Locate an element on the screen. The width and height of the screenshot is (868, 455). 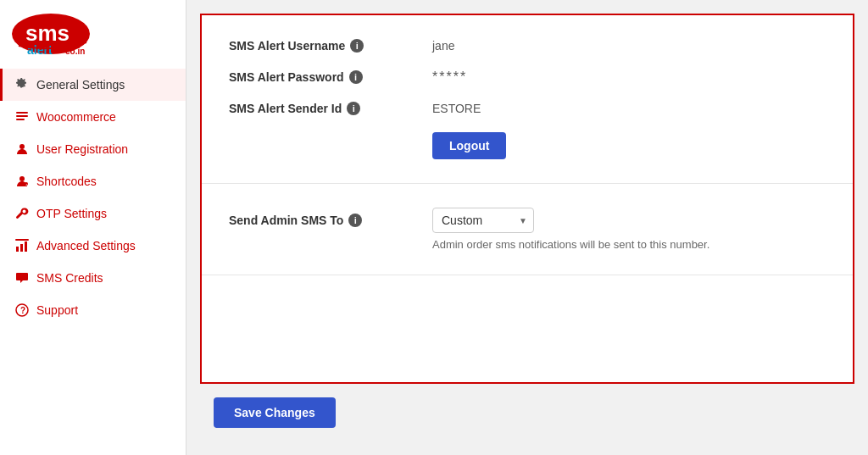
sidebar-item-advanced-settings: Advanced Settings is located at coordinates (93, 246).